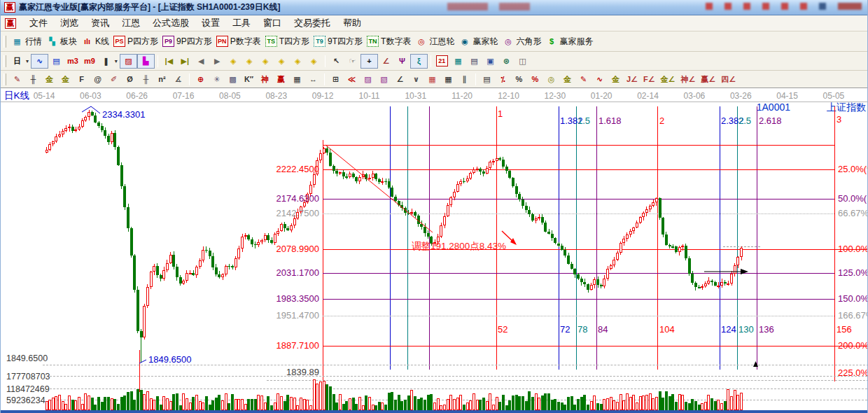  Describe the element at coordinates (39, 62) in the screenshot. I see `zigzag-tool: ∿` at that location.